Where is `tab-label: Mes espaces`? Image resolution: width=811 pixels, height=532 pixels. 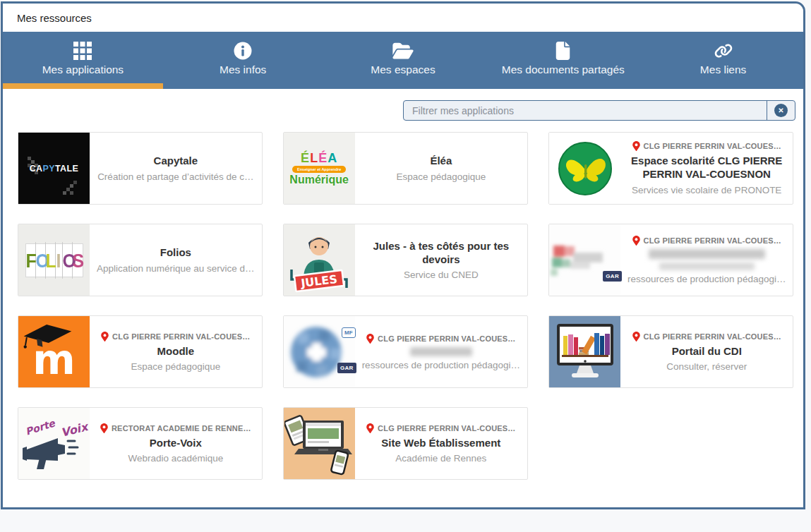
tab-label: Mes espaces is located at coordinates (402, 70).